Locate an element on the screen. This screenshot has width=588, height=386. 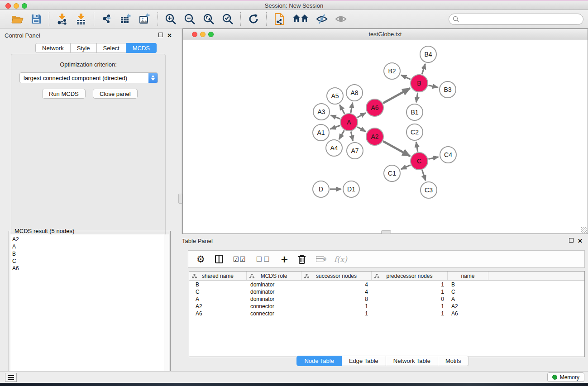
graph-node-A: A is located at coordinates (349, 122).